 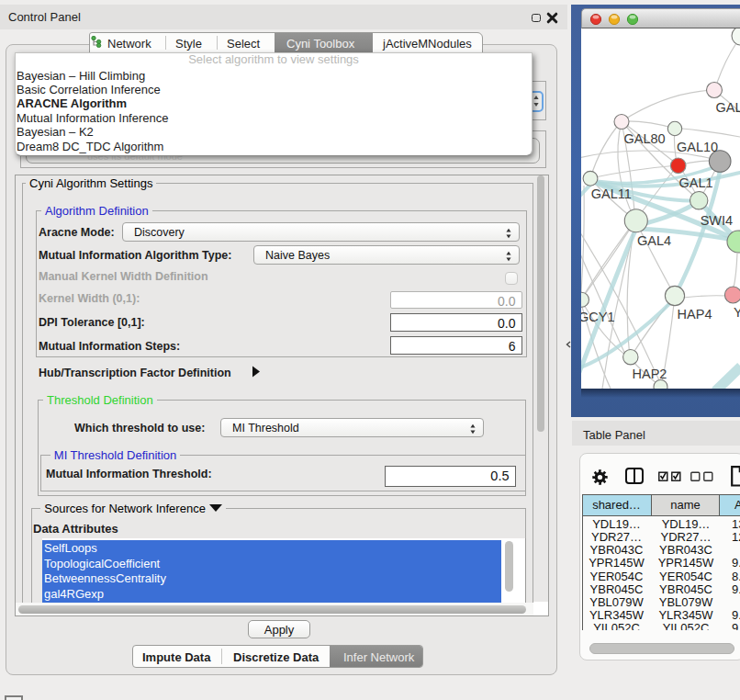 I want to click on svg-text: GAL4, so click(x=654, y=241).